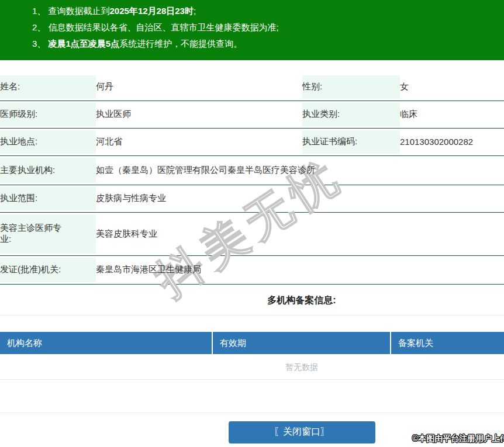 The height and width of the screenshot is (447, 504). What do you see at coordinates (106, 343) in the screenshot?
I see `column-header-institution: 机构名称` at bounding box center [106, 343].